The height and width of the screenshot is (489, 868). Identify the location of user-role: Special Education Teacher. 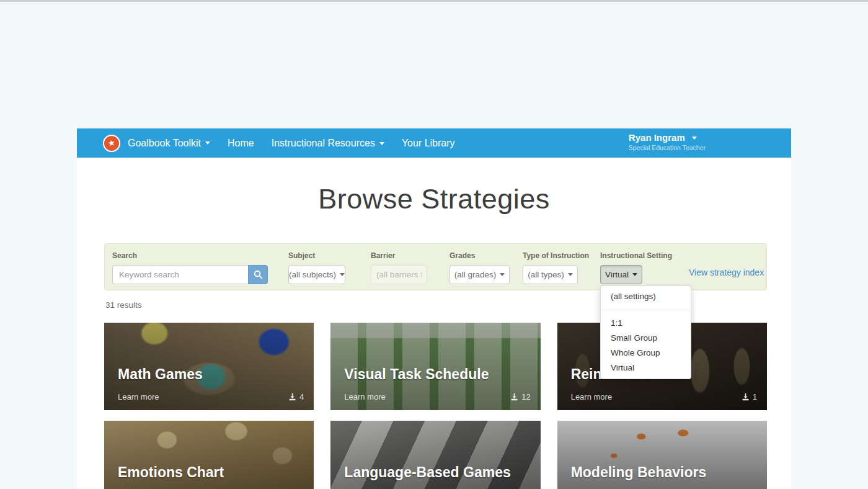
(667, 148).